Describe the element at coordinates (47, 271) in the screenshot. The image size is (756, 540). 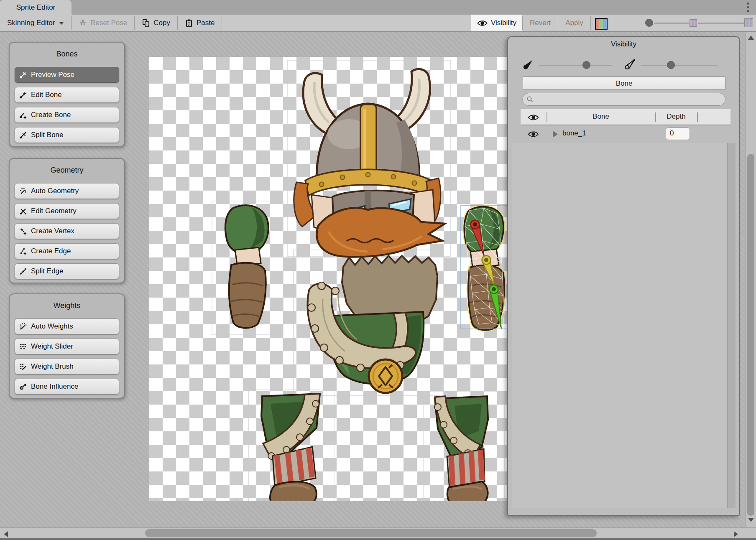
I see `split-edge-label: Split Edge` at that location.